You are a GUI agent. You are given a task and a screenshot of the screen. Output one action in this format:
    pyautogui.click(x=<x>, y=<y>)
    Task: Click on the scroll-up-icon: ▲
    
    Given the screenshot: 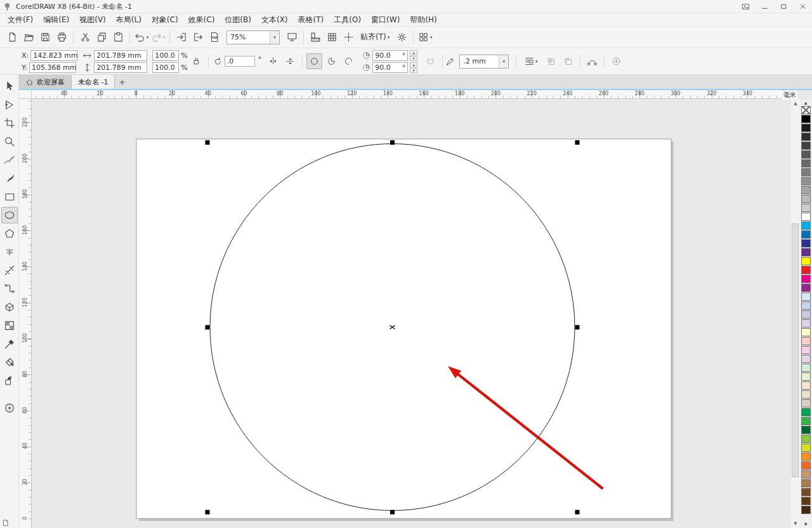 What is the action you would take?
    pyautogui.click(x=796, y=103)
    